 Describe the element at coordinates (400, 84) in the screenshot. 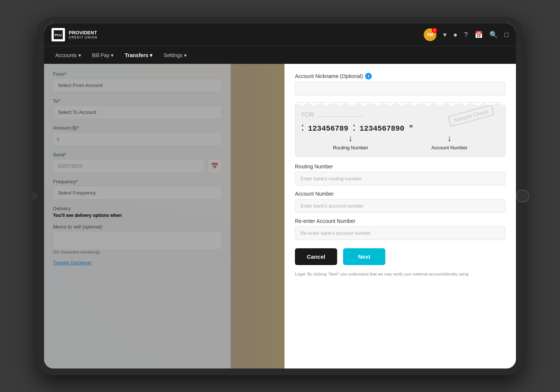

I see `nickname-field-group: Account Nickname (Optional) i` at that location.